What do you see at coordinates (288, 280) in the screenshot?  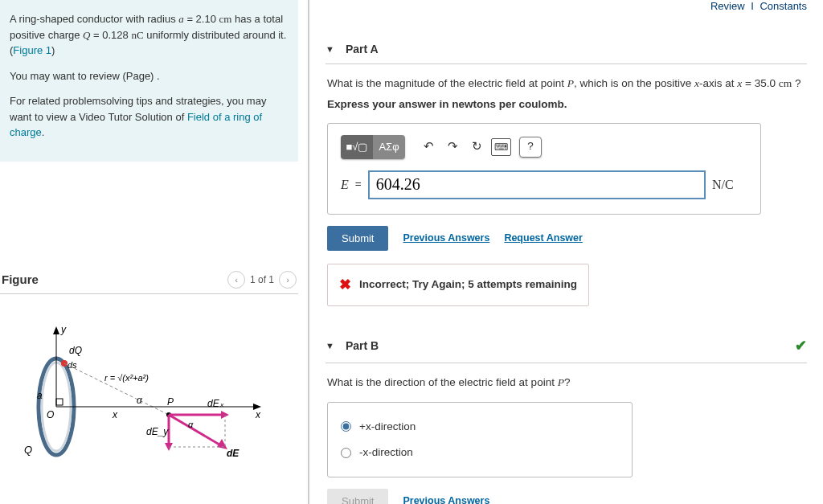 I see `next-figure-button: ›` at bounding box center [288, 280].